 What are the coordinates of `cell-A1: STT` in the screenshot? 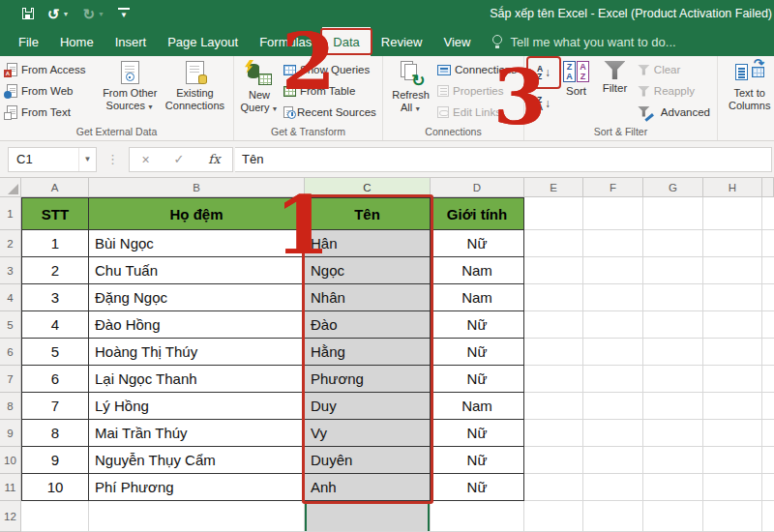 It's located at (55, 214).